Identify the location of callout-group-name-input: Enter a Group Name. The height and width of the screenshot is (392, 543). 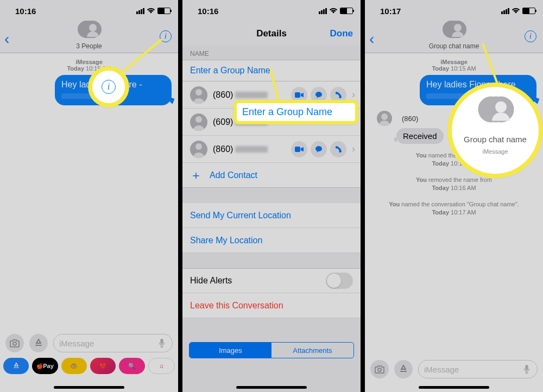
(296, 112).